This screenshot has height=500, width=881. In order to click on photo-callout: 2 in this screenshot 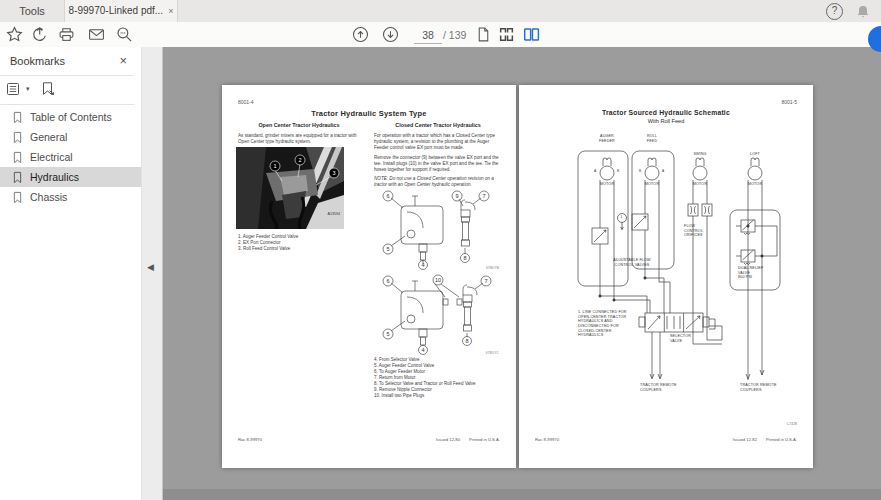, I will do `click(300, 160)`.